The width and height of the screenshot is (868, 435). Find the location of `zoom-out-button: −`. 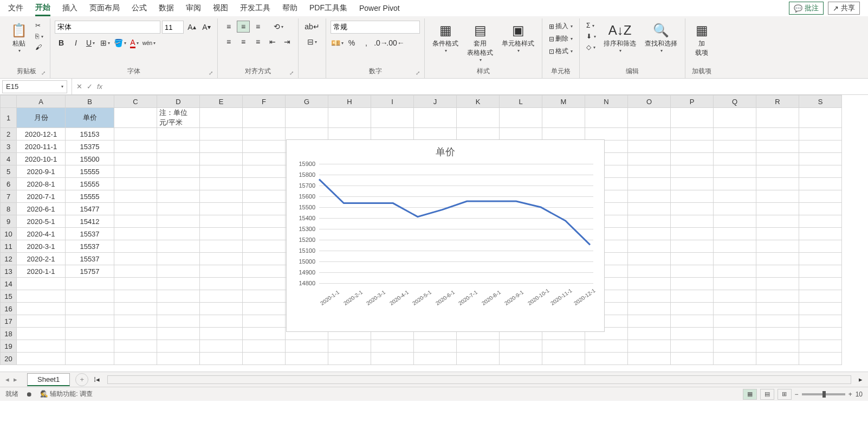

zoom-out-button: − is located at coordinates (796, 394).